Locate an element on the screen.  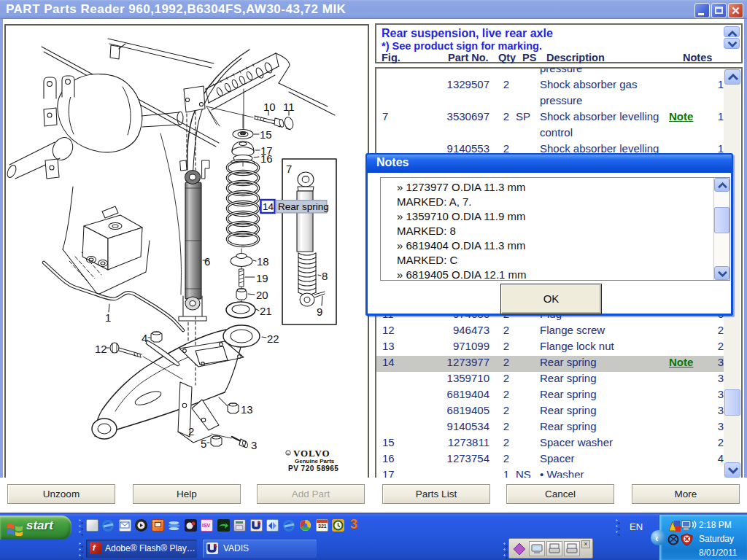
svg-text: 1 is located at coordinates (108, 318).